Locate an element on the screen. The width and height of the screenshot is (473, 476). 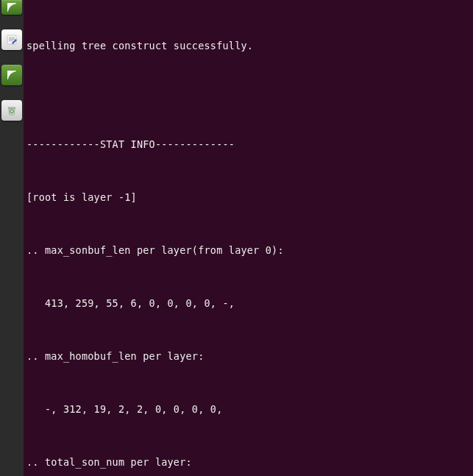
terminal-line is located at coordinates (249, 95).